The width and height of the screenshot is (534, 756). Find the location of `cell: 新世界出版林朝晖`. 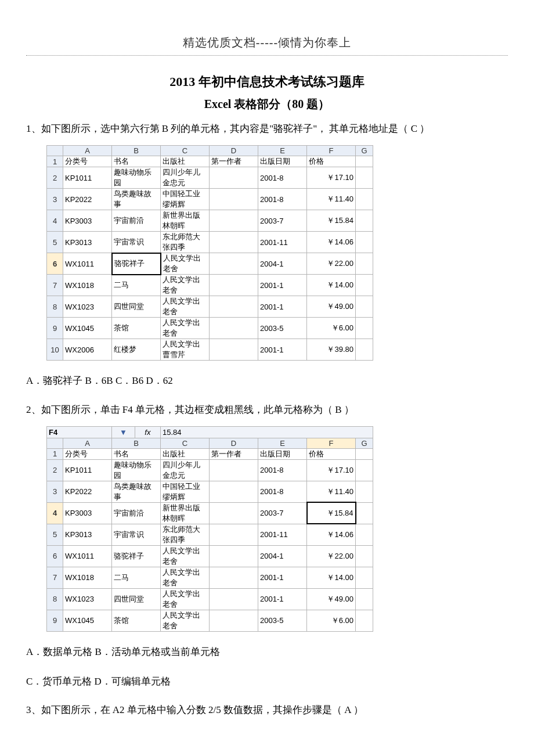

cell: 新世界出版林朝晖 is located at coordinates (185, 221).